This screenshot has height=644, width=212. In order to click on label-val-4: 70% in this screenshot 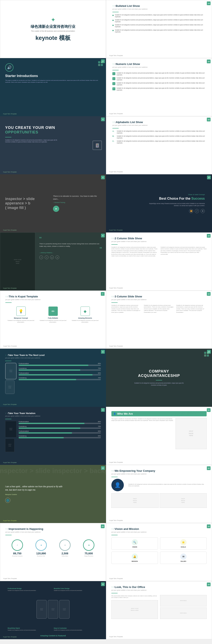, I will do `click(99, 378)`.